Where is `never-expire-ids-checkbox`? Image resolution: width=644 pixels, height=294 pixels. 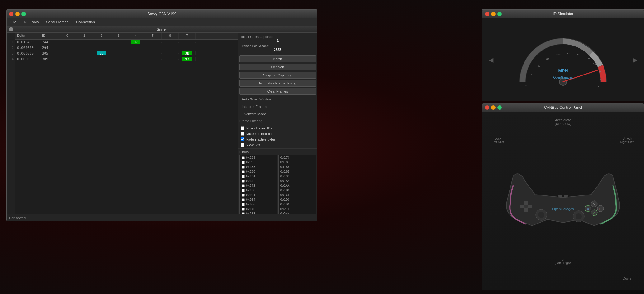
never-expire-ids-checkbox is located at coordinates (242, 128).